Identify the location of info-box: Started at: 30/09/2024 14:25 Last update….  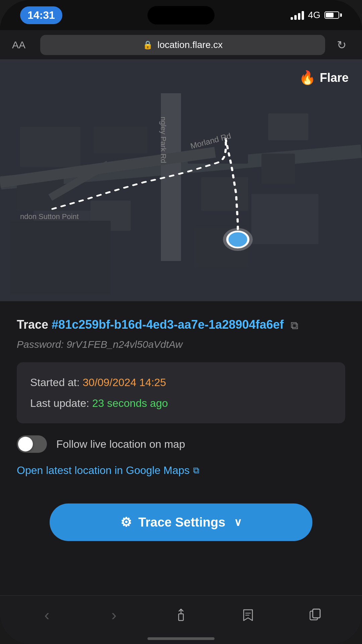
(181, 393).